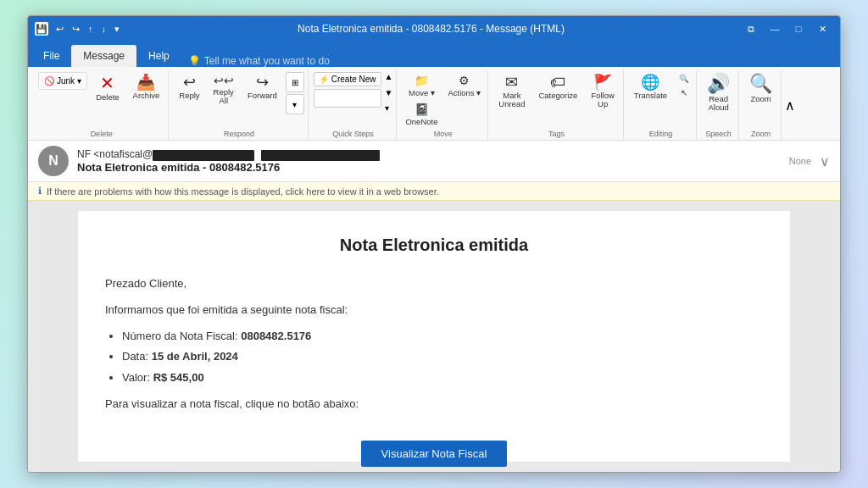 The height and width of the screenshot is (488, 868). Describe the element at coordinates (263, 87) in the screenshot. I see `forward-button: ↪ Forward` at that location.